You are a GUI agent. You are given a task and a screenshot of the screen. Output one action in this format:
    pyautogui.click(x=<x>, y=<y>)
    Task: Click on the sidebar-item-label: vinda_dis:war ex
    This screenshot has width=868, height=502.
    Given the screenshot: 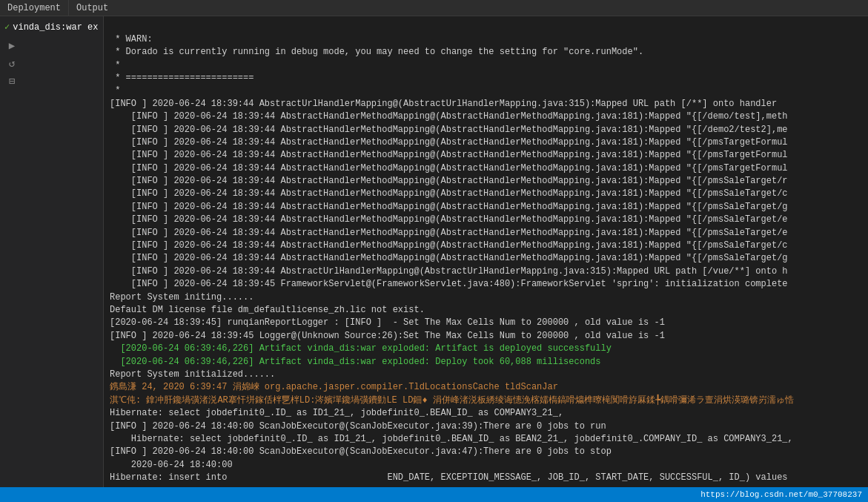 What is the action you would take?
    pyautogui.click(x=55, y=27)
    